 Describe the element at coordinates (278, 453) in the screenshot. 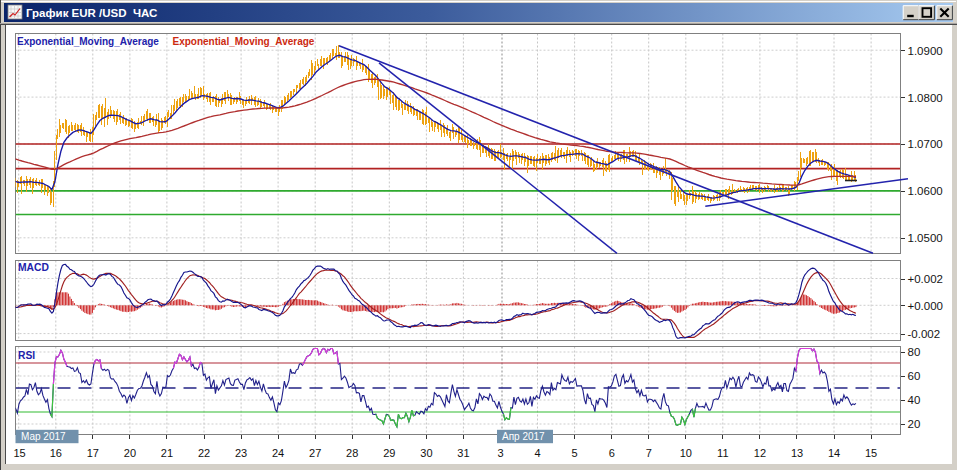

I see `svg-text: 24` at that location.